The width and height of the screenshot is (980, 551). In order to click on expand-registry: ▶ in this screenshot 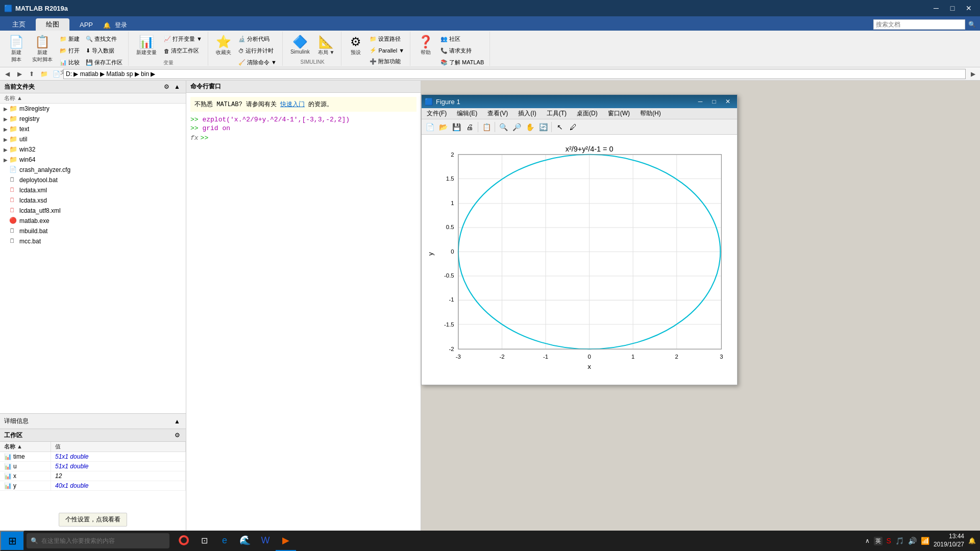, I will do `click(6, 119)`.